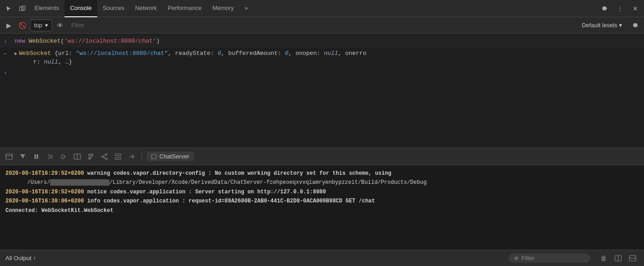 The width and height of the screenshot is (644, 266). What do you see at coordinates (91, 157) in the screenshot?
I see `xcode-branch-icon` at bounding box center [91, 157].